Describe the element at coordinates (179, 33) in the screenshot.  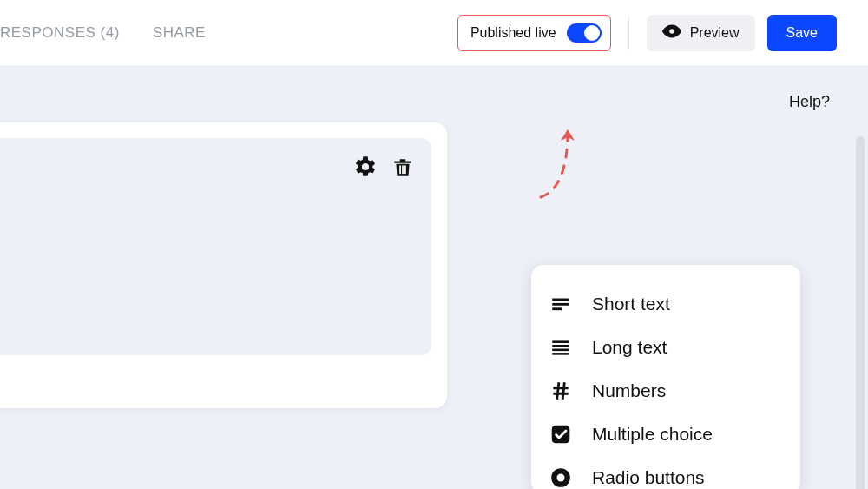
I see `tab-share: SHARE` at that location.